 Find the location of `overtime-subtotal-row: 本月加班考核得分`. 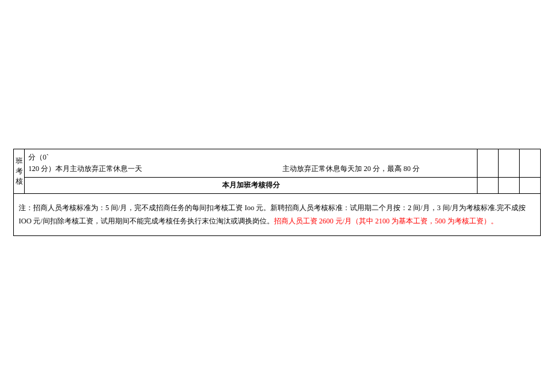

overtime-subtotal-row: 本月加班考核得分 is located at coordinates (277, 185).